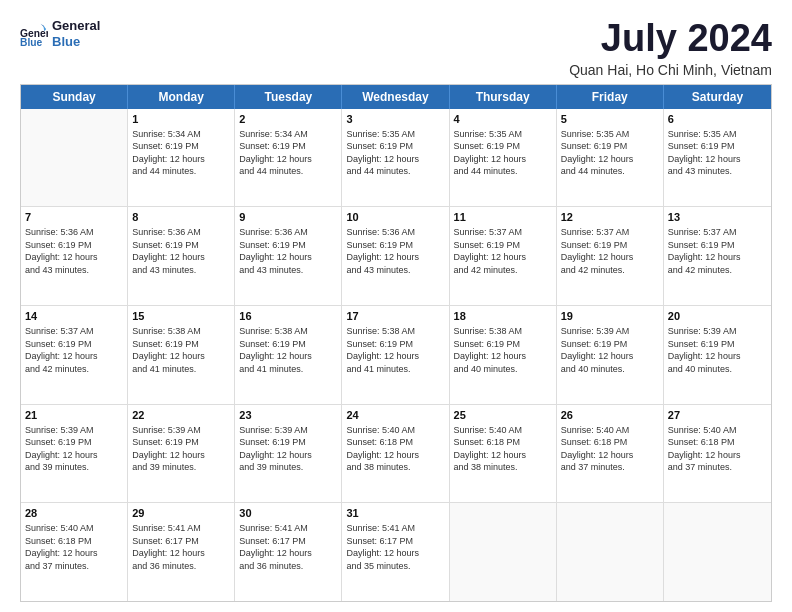 Image resolution: width=792 pixels, height=612 pixels. What do you see at coordinates (396, 454) in the screenshot?
I see `calendar-cell: 24Sunrise: 5:40 AM Sunset: 6:18 PM Dayli…` at bounding box center [396, 454].